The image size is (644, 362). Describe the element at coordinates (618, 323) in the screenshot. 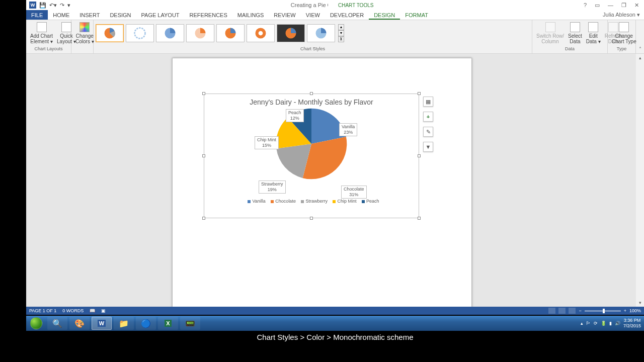

I see `tray-volume-icon: 🔊` at that location.